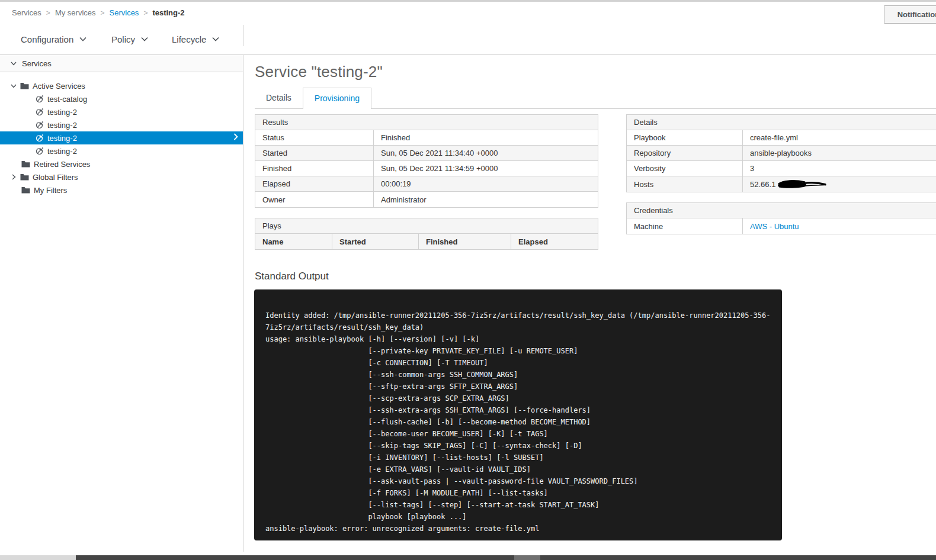 This screenshot has width=936, height=560. What do you see at coordinates (427, 138) in the screenshot?
I see `table-row: Status Finished` at bounding box center [427, 138].